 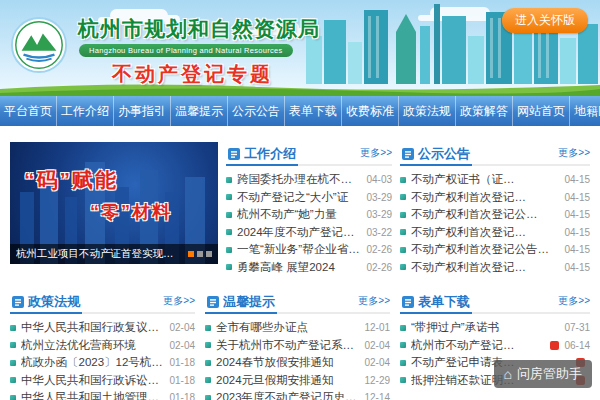 I want to click on article-date: 03-29, so click(x=379, y=198).